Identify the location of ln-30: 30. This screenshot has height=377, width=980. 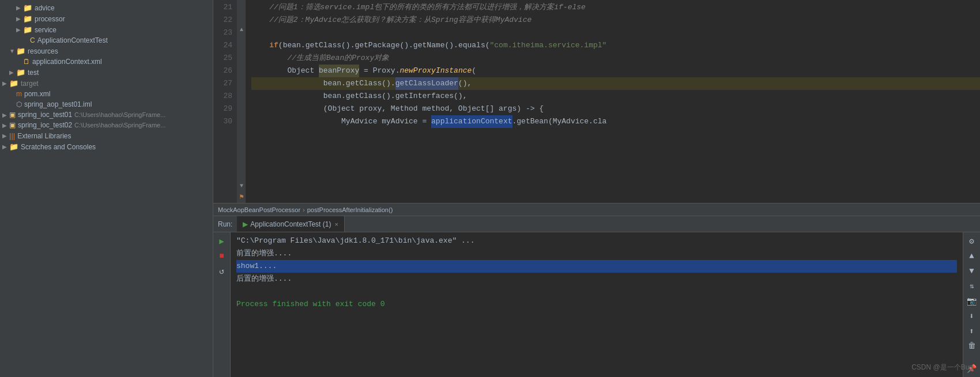
(223, 122).